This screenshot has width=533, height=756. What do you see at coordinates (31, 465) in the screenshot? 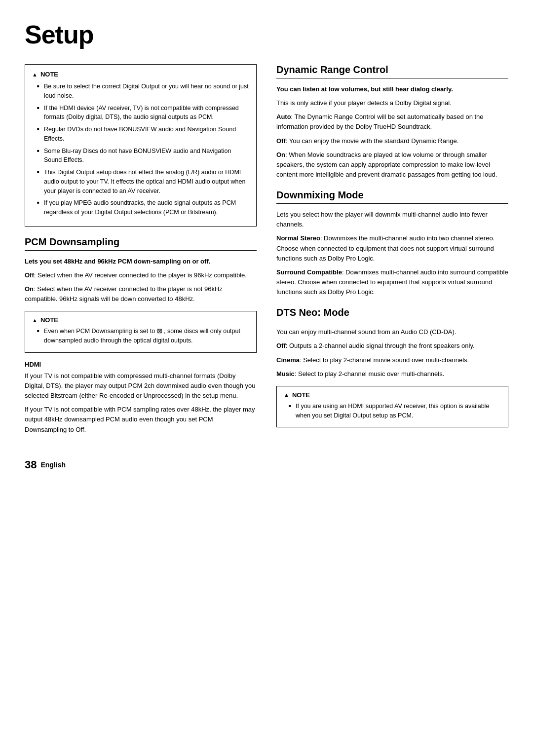
I see `page-number: 38` at bounding box center [31, 465].